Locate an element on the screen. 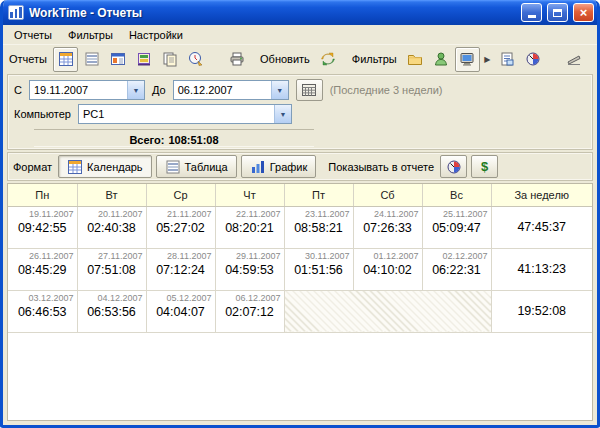 This screenshot has width=600, height=428. day-date: 02.12.2007 is located at coordinates (457, 255).